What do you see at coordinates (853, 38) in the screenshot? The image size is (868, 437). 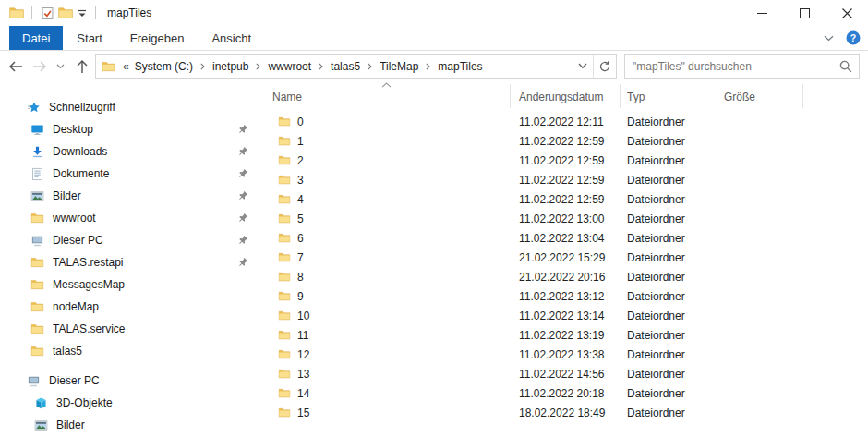 I see `help-icon: ?` at bounding box center [853, 38].